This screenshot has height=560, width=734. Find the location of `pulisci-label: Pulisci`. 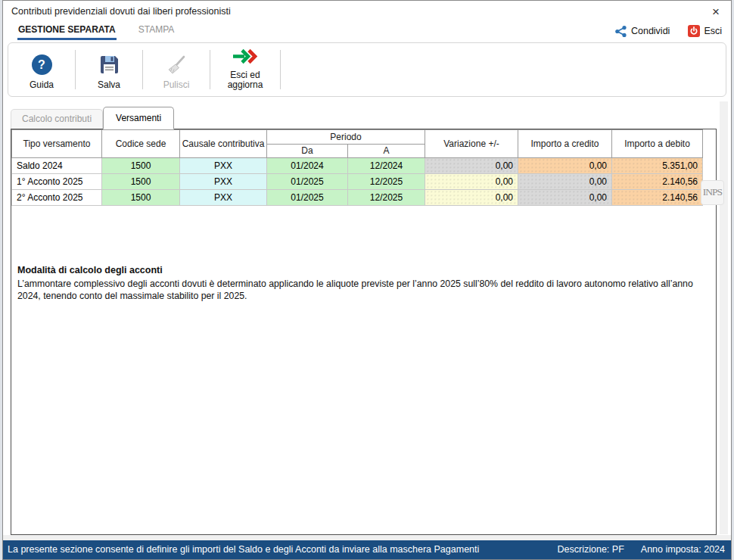

pulisci-label: Pulisci is located at coordinates (177, 85).